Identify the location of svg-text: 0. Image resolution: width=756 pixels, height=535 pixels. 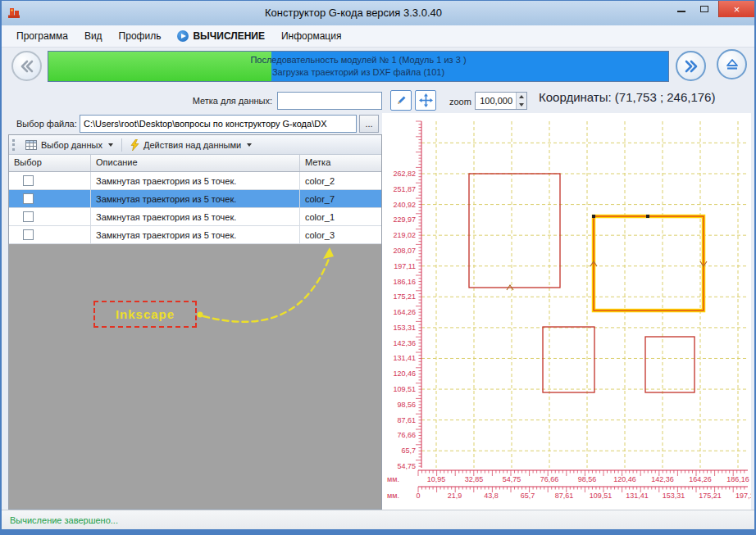
(418, 496).